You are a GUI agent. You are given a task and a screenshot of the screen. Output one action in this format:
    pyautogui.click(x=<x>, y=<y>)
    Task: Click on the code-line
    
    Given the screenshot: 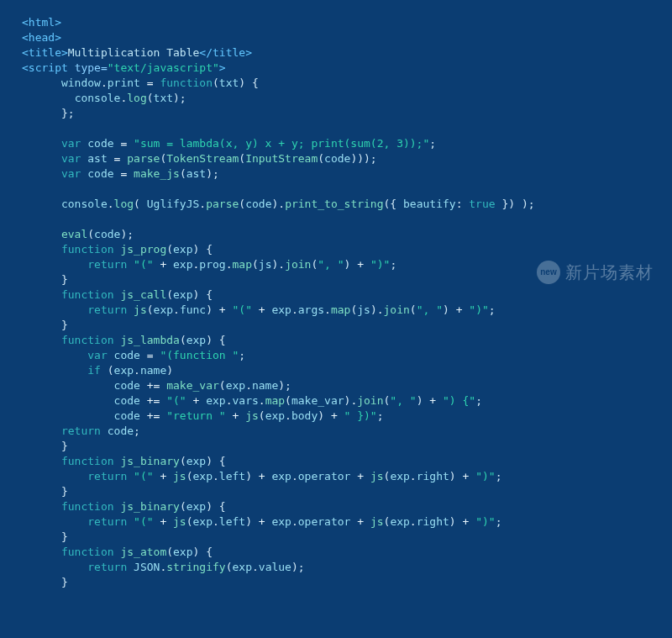 What is the action you would take?
    pyautogui.click(x=25, y=128)
    